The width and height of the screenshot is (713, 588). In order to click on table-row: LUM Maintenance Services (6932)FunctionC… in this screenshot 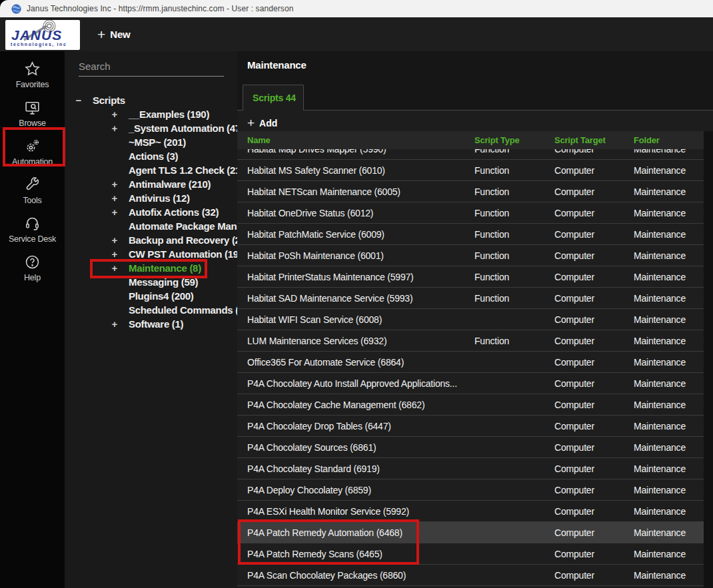, I will do `click(475, 341)`.